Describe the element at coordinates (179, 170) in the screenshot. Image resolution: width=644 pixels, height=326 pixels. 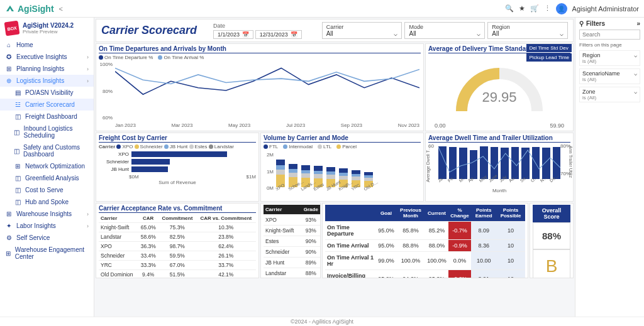
I see `freight-bar: JB Hunt` at that location.